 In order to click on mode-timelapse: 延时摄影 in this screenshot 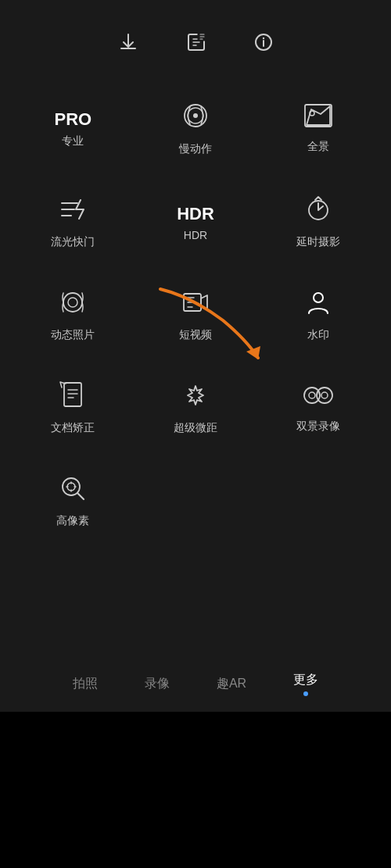, I will do `click(317, 222)`.